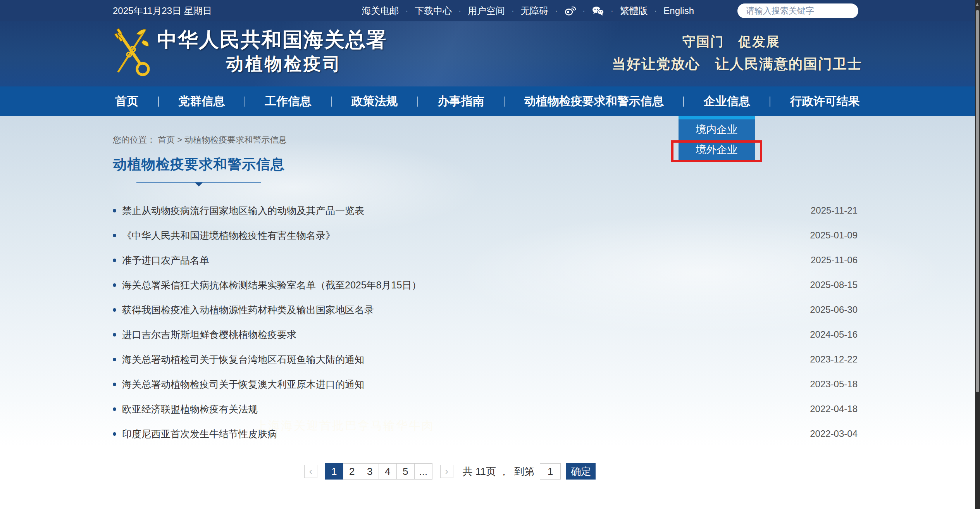 Image resolution: width=980 pixels, height=509 pixels. I want to click on page-number-button: 3, so click(370, 471).